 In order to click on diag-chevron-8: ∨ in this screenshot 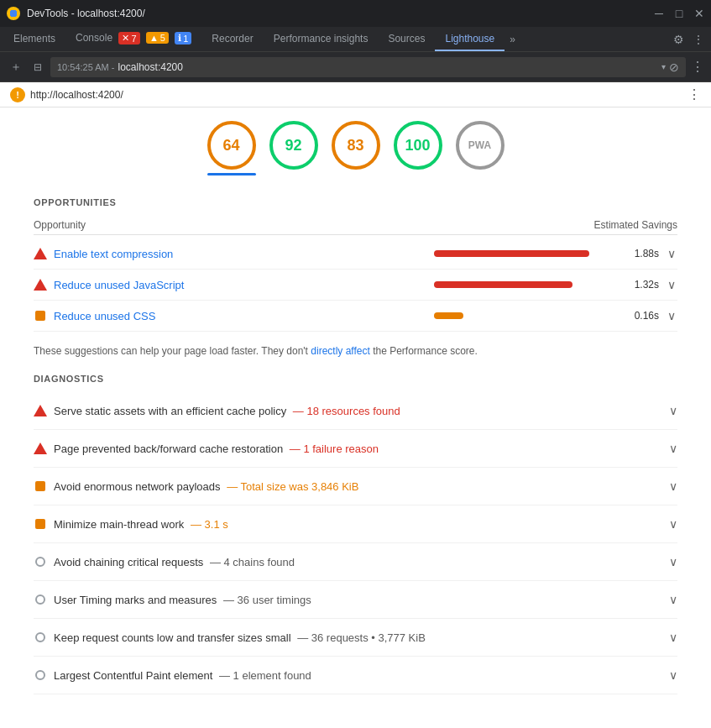, I will do `click(673, 675)`.